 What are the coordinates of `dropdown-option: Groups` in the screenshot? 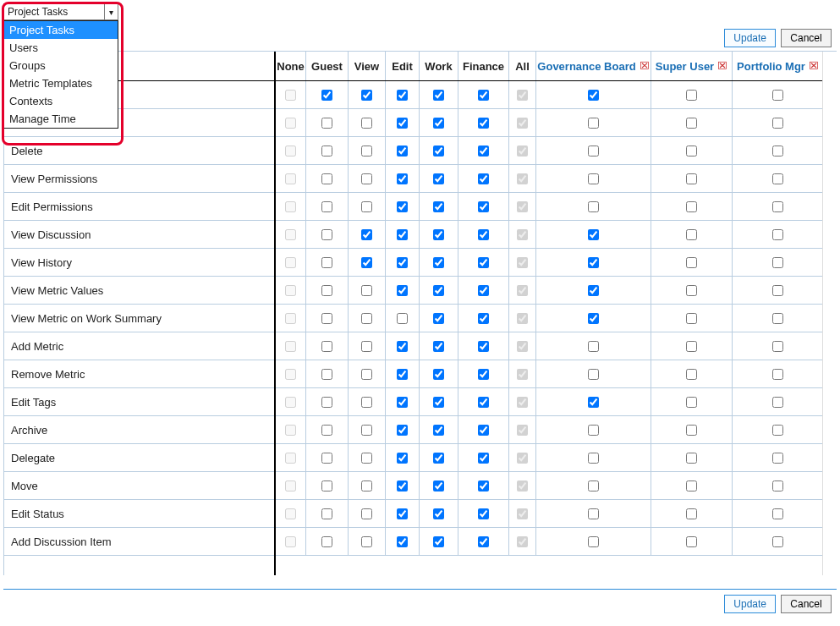 It's located at (61, 66).